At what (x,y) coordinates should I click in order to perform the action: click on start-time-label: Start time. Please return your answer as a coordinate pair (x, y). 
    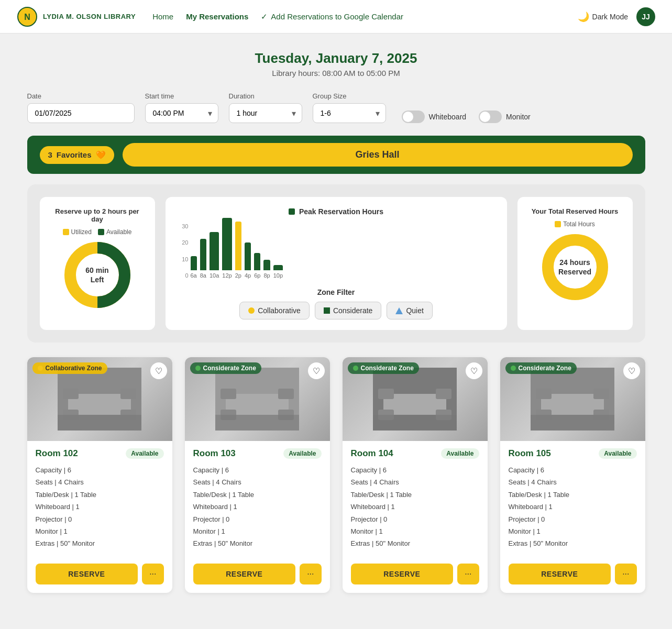
    Looking at the image, I should click on (182, 96).